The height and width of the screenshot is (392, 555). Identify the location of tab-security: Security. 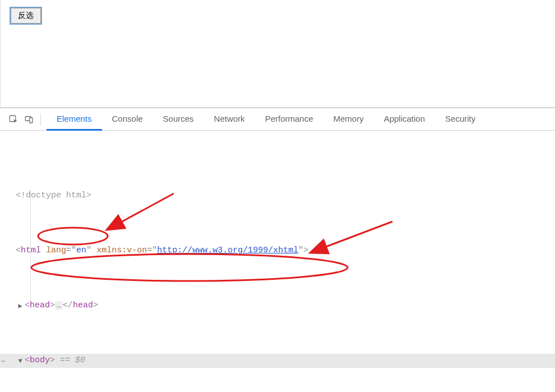
(460, 119).